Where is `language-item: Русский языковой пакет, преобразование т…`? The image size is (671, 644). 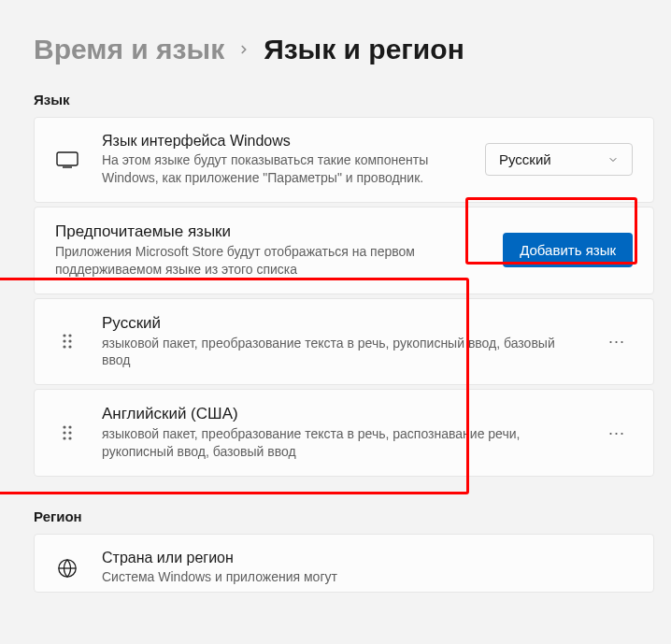
language-item: Русский языковой пакет, преобразование т… is located at coordinates (344, 342).